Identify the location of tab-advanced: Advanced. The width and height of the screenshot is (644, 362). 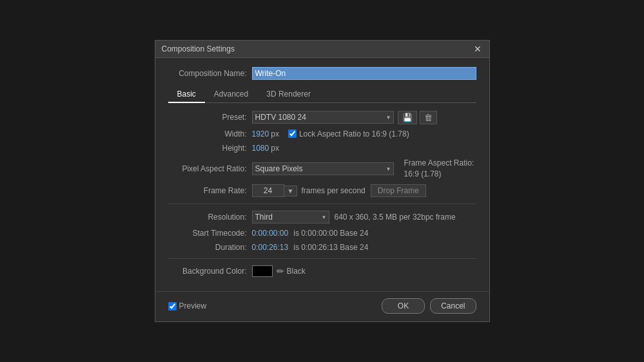
(231, 94).